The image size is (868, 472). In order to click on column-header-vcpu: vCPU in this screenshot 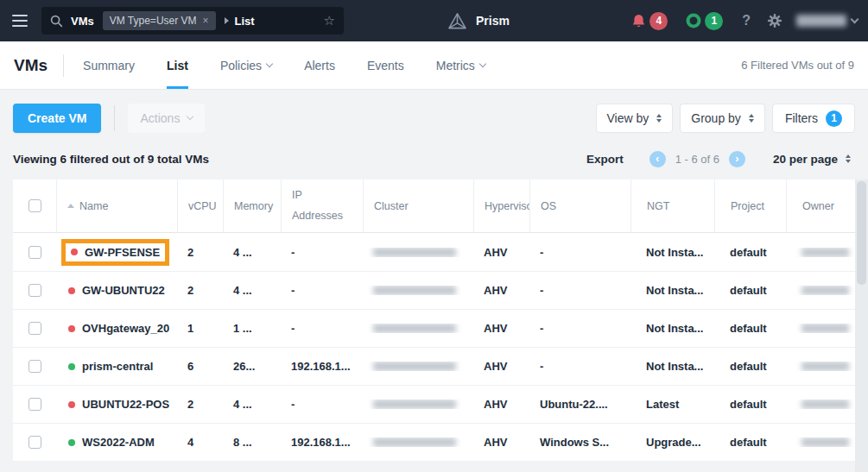, I will do `click(200, 205)`.